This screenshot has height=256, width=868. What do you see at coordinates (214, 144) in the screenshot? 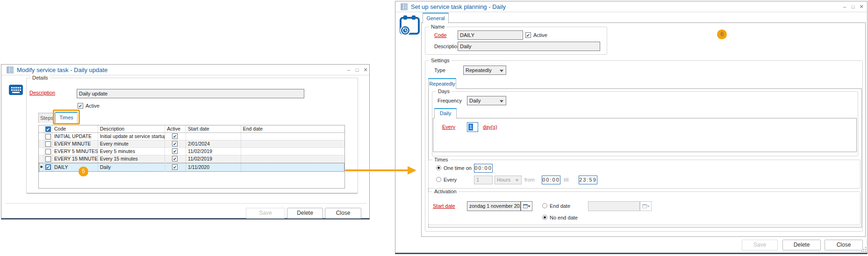
I see `cell-start-date: 2/01/2024` at bounding box center [214, 144].